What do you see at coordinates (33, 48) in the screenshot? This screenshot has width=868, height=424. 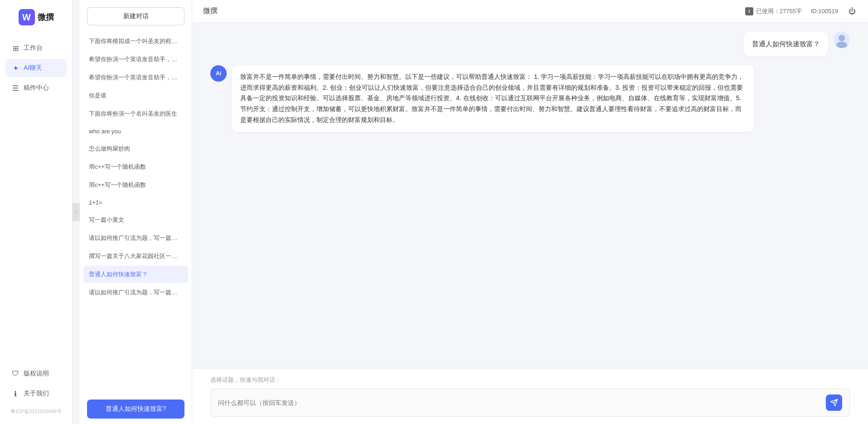 I see `workbench-label: 工作台` at bounding box center [33, 48].